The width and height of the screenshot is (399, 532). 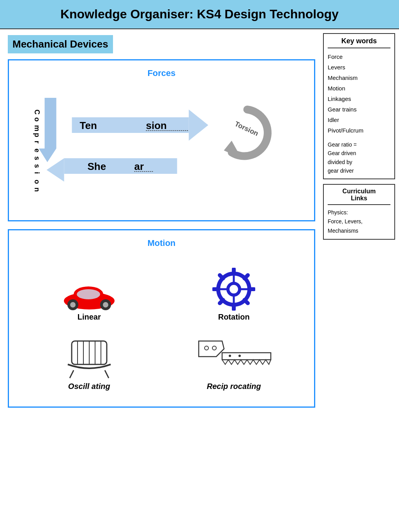 What do you see at coordinates (89, 317) in the screenshot?
I see `linear-label: Linear` at bounding box center [89, 317].